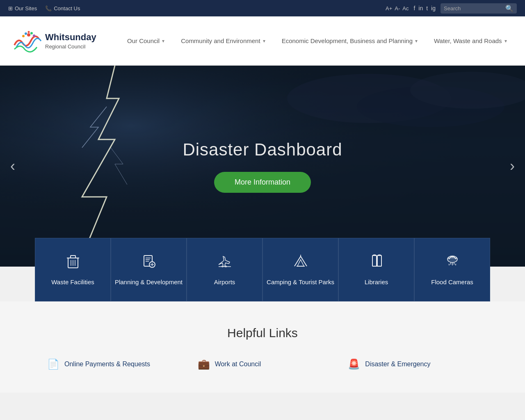 This screenshot has width=525, height=420. What do you see at coordinates (377, 263) in the screenshot?
I see `libraries-icon` at bounding box center [377, 263].